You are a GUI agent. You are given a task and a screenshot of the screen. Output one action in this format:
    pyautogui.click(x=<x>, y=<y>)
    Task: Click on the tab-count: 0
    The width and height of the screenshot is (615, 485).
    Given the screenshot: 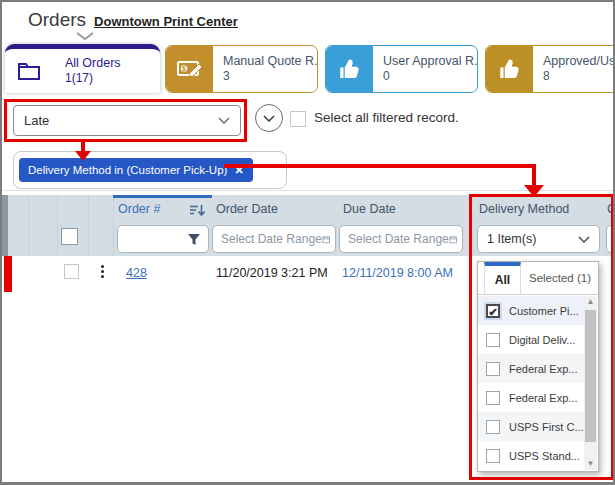 What is the action you would take?
    pyautogui.click(x=430, y=76)
    